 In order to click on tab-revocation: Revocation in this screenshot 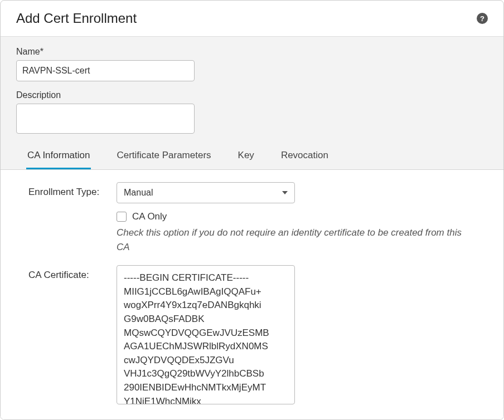, I will do `click(304, 157)`.